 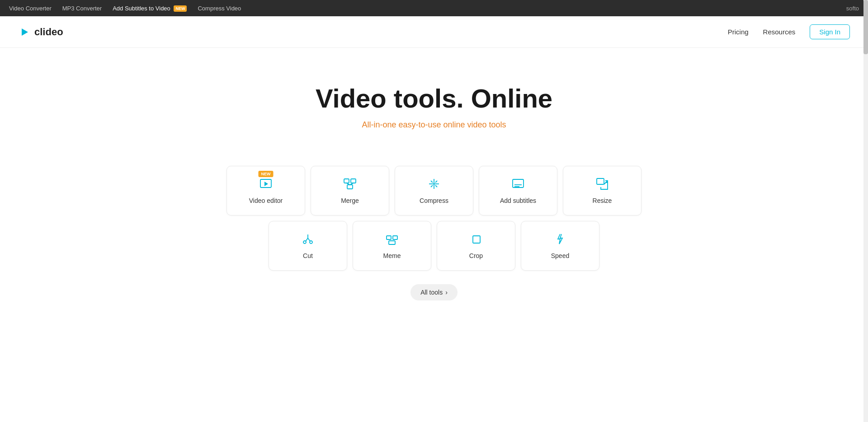 I want to click on subtitles-label: Add subtitles, so click(x=518, y=201).